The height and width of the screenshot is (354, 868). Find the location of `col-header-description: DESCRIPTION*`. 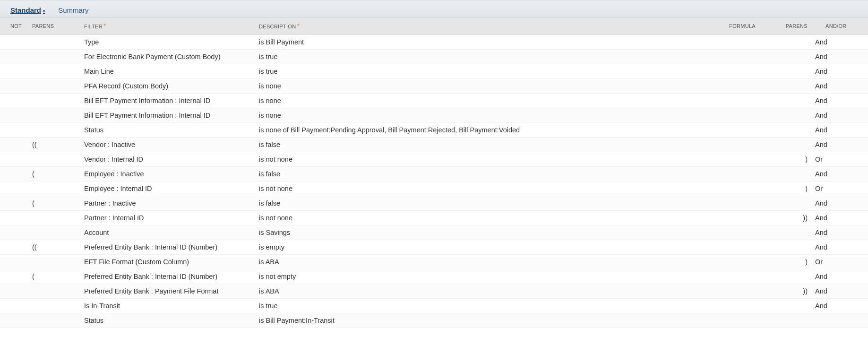

col-header-description: DESCRIPTION* is located at coordinates (479, 26).